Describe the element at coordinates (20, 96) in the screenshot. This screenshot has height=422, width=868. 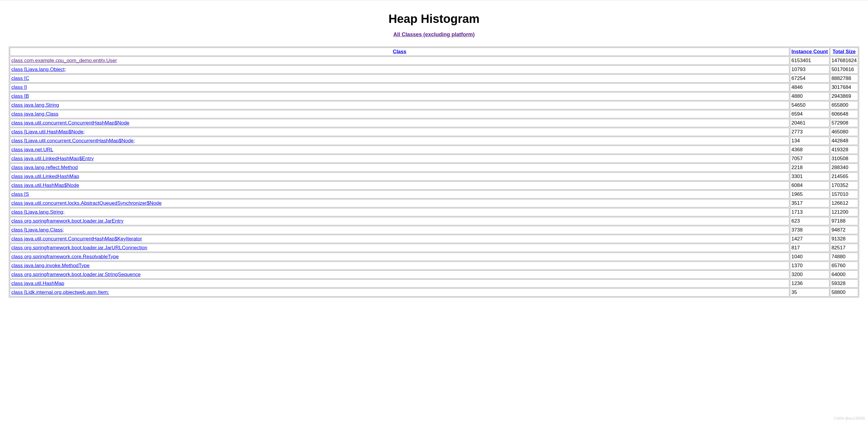
I see `class-link: class [B` at that location.